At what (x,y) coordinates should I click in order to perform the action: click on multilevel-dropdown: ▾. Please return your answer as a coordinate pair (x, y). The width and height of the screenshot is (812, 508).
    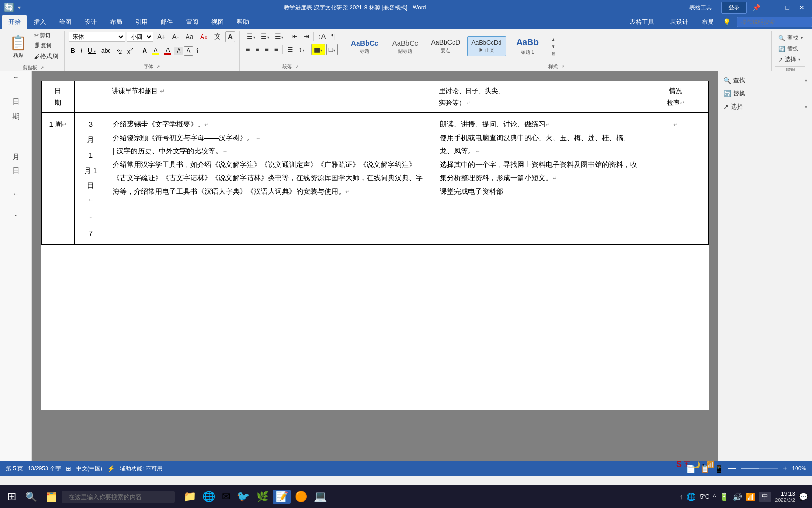
    Looking at the image, I should click on (282, 38).